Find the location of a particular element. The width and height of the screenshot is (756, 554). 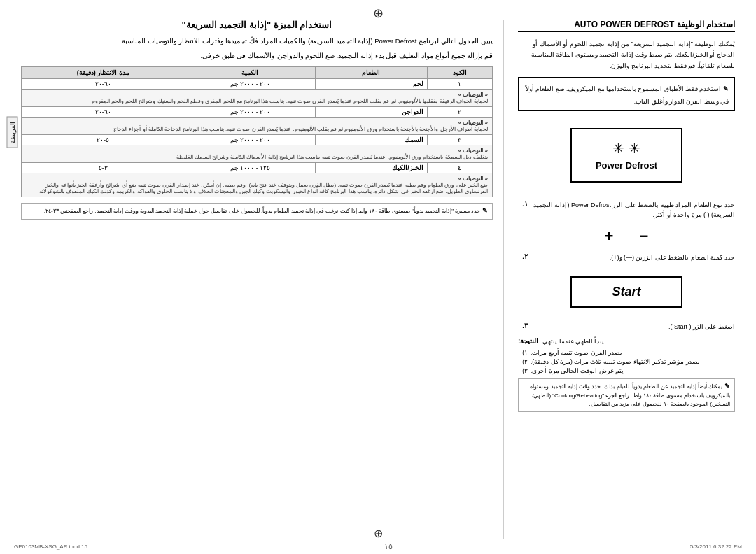

side-tab-label: العريضة is located at coordinates (13, 132).